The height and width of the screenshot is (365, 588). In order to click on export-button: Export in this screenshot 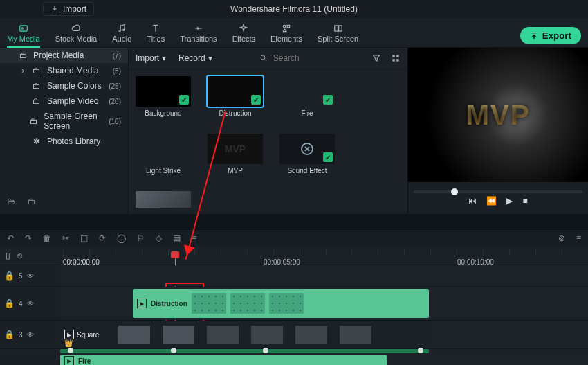, I will do `click(551, 36)`.